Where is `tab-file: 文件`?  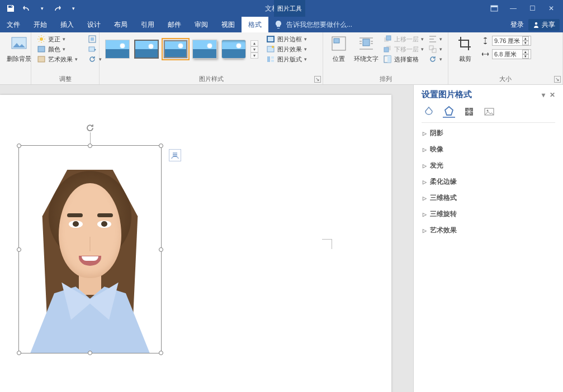 tab-file: 文件 is located at coordinates (13, 25).